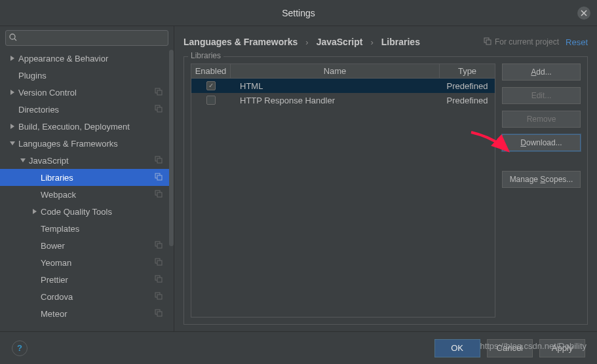  What do you see at coordinates (343, 86) in the screenshot?
I see `table-row: HTMLPredefined` at bounding box center [343, 86].